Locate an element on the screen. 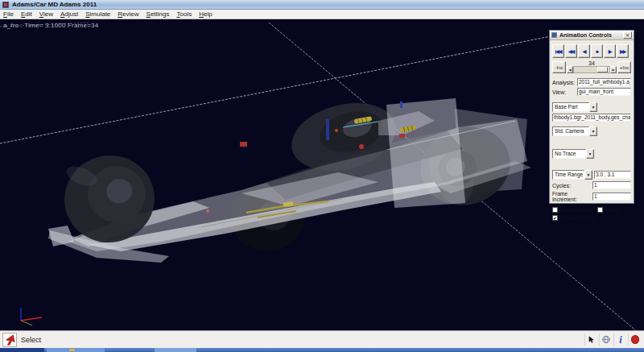  play-reverse-button: ◀ is located at coordinates (584, 52).